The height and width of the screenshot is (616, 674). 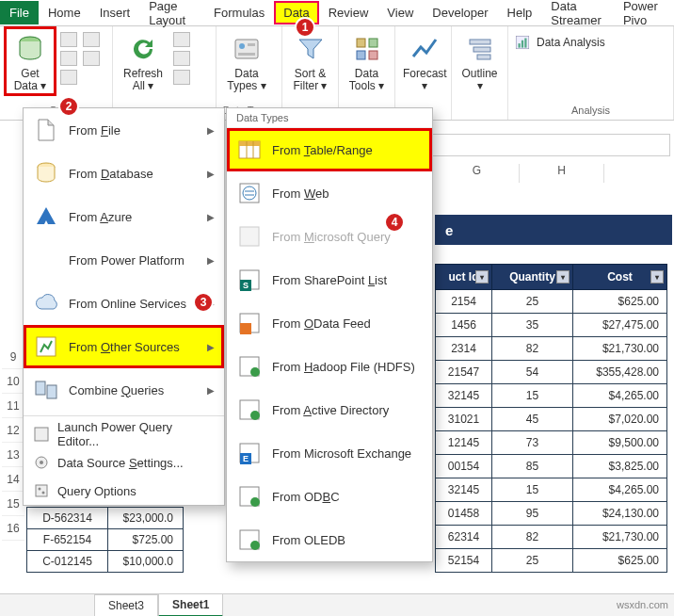 What do you see at coordinates (190, 605) in the screenshot?
I see `sheet-tab-sheet1: Sheet1` at bounding box center [190, 605].